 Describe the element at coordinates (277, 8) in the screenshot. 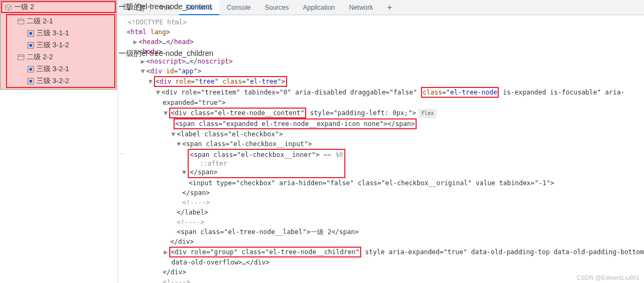

I see `tab-sources: Sources` at that location.